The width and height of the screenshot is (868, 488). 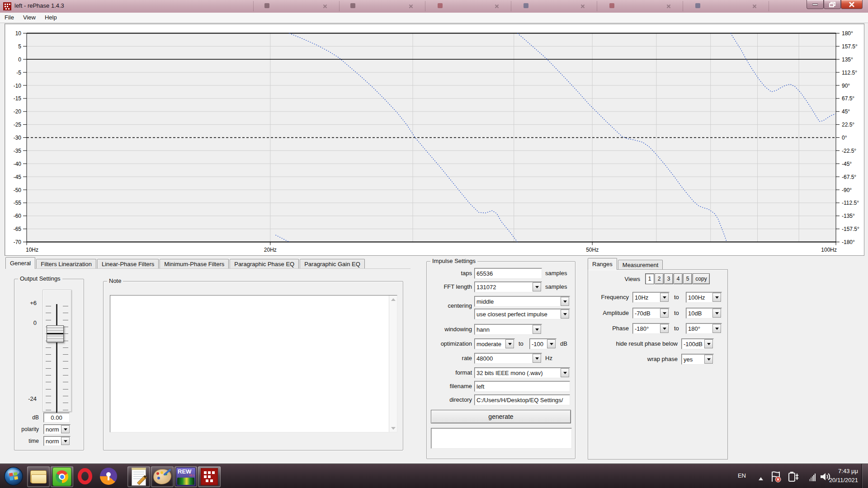 I want to click on note-group: Note, so click(x=253, y=366).